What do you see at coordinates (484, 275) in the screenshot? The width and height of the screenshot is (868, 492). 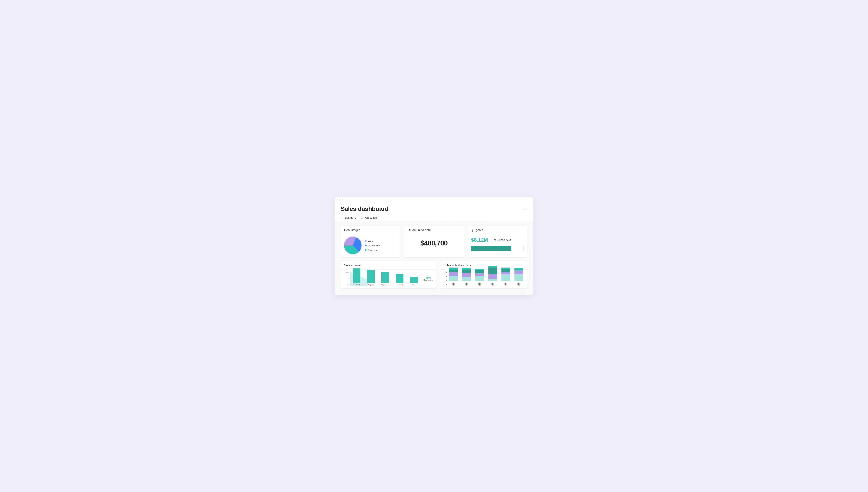 I see `card-sales-activities: Sales activities by rep 3020100 👤👤👤👤👤👤` at bounding box center [484, 275].